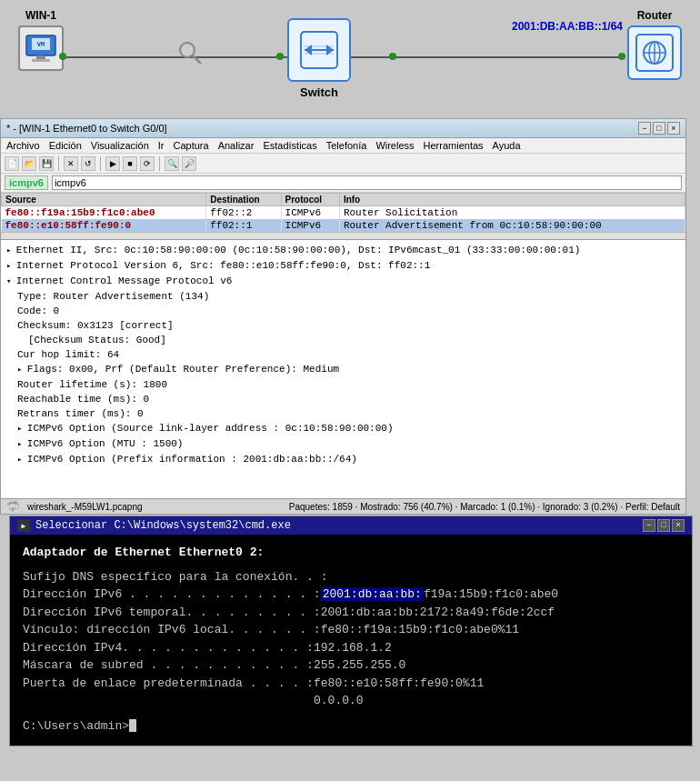  Describe the element at coordinates (512, 200) in the screenshot. I see `col-info: Info` at that location.